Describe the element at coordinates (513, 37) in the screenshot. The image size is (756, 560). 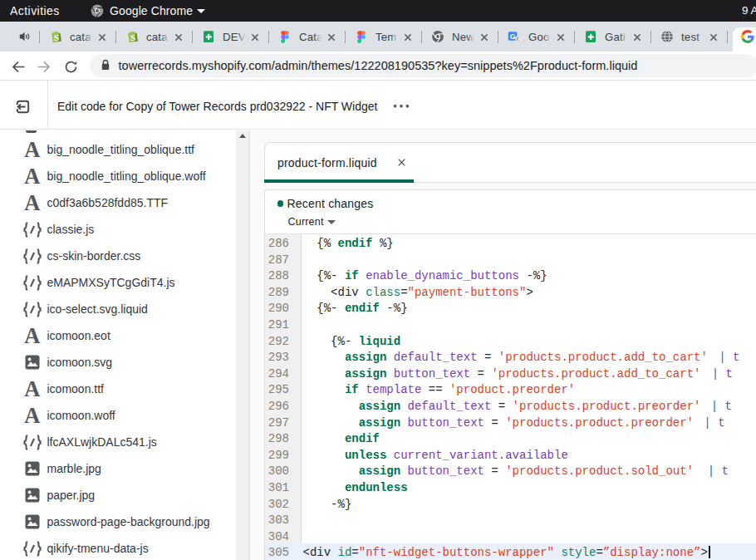
I see `svg-text: G` at that location.